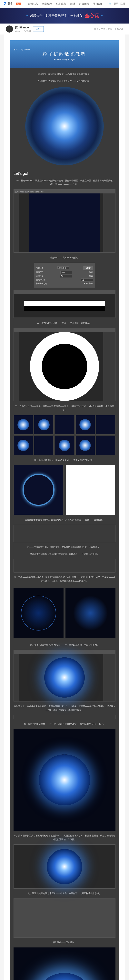  What do you see at coordinates (84, 4) in the screenshot?
I see `nav-images: 正版图片` at bounding box center [84, 4].